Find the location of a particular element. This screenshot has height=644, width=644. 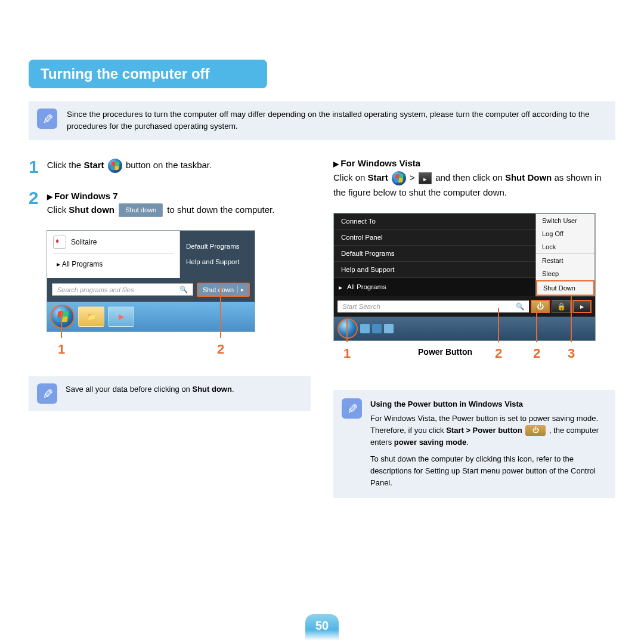

vista-note-title: Using the Power button in Windows Vista is located at coordinates (447, 404).